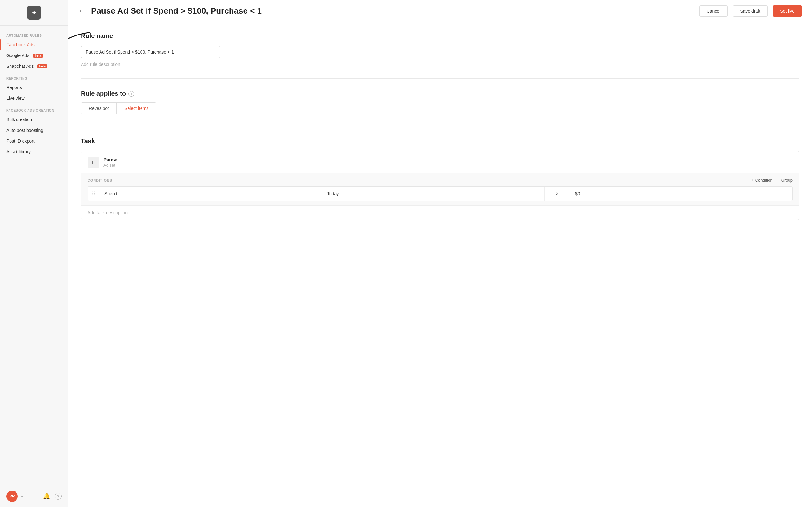 This screenshot has height=507, width=812. What do you see at coordinates (93, 162) in the screenshot?
I see `pause-icon: ⏸` at bounding box center [93, 162].